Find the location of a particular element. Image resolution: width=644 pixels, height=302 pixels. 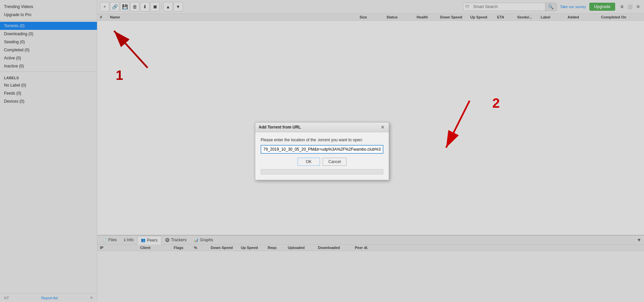

annotation-number-2: 2 is located at coordinates (496, 103).